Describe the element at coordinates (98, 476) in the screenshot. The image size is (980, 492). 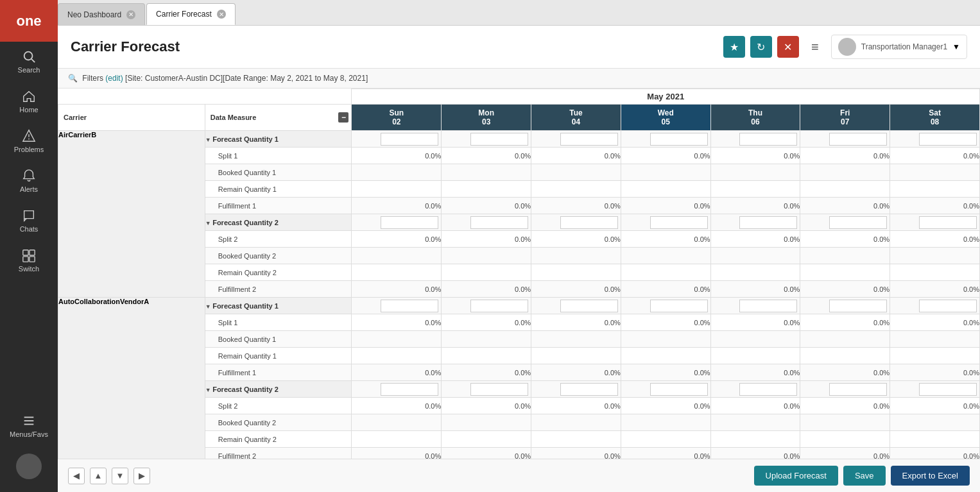
I see `nav-prev-button: ▲` at that location.